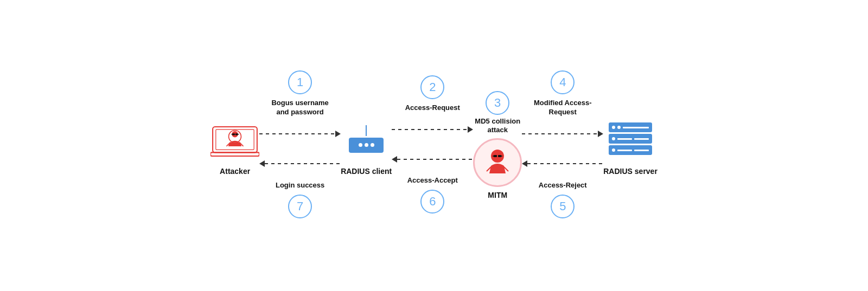 Image resolution: width=868 pixels, height=291 pixels. Describe the element at coordinates (497, 126) in the screenshot. I see `step-3-label: MD5 collisionattack` at that location.